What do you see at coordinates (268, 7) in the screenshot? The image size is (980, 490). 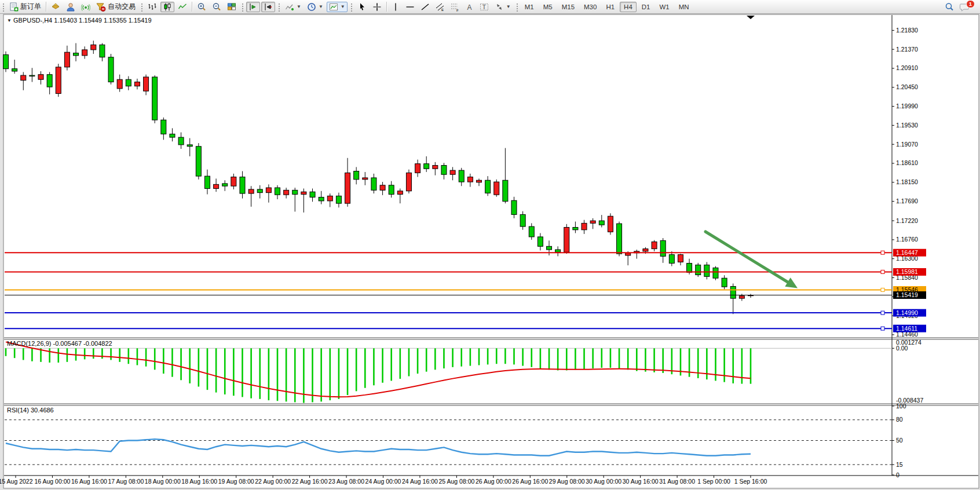 I see `chart-shift-icon` at bounding box center [268, 7].